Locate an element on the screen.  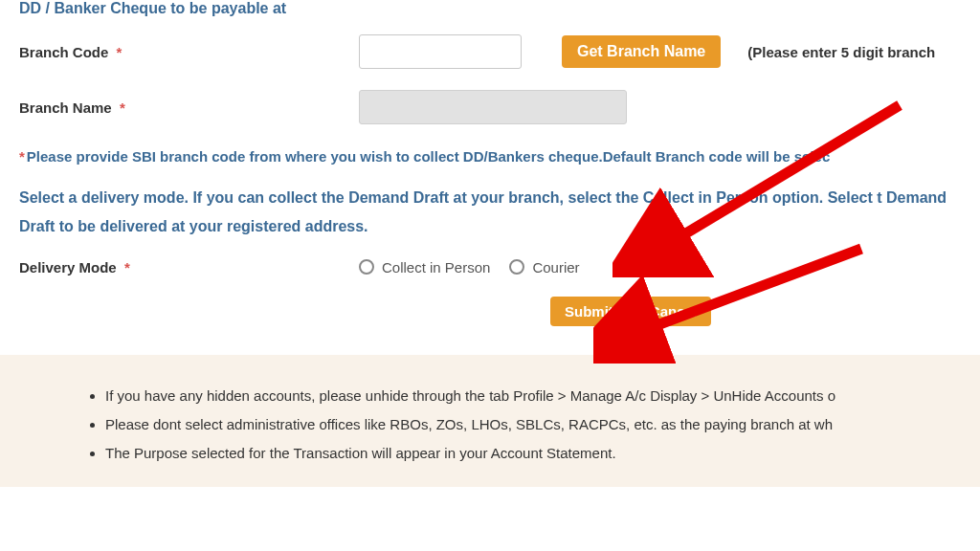
radio-collect-in-person: Collect in Person is located at coordinates (425, 268).